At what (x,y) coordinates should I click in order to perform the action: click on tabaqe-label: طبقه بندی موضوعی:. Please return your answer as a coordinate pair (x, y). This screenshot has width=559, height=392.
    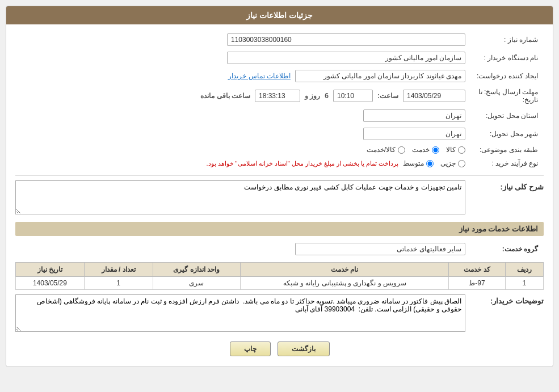
    Looking at the image, I should click on (506, 150).